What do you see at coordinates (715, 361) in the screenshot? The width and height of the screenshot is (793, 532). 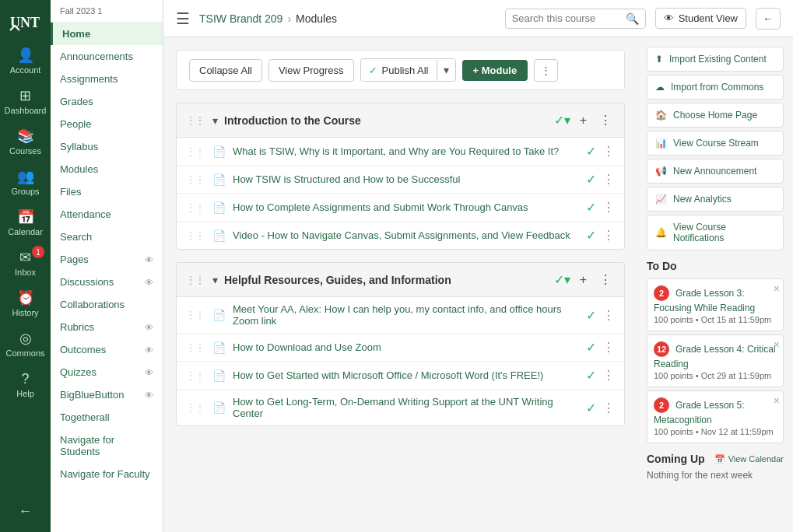 I see `todo-item-todo2: × 12 Grade Lesson 4: Critical Reading 10…` at bounding box center [715, 361].